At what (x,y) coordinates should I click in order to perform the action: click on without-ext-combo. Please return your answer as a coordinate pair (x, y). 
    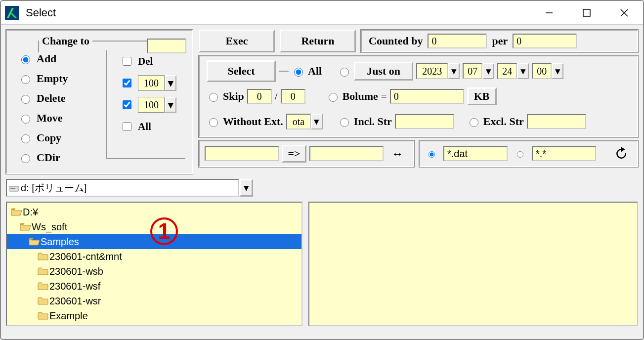
    Looking at the image, I should click on (299, 122).